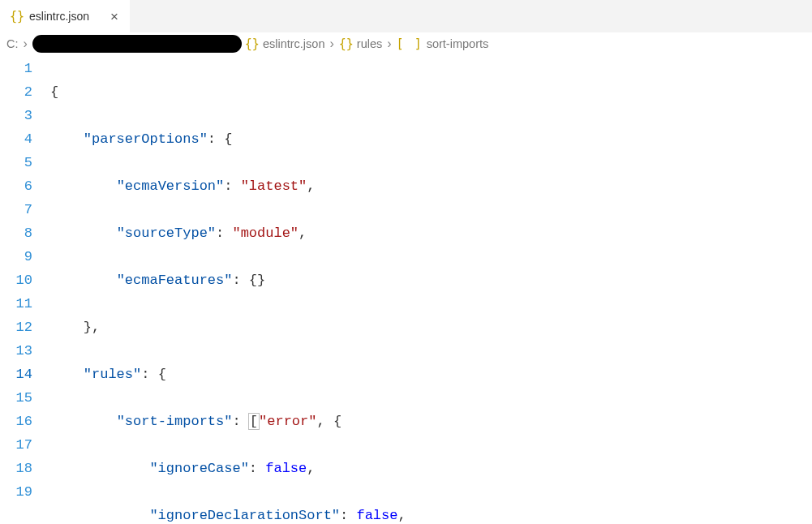  I want to click on tab-eslintrc: {} eslintrc.json ×, so click(65, 16).